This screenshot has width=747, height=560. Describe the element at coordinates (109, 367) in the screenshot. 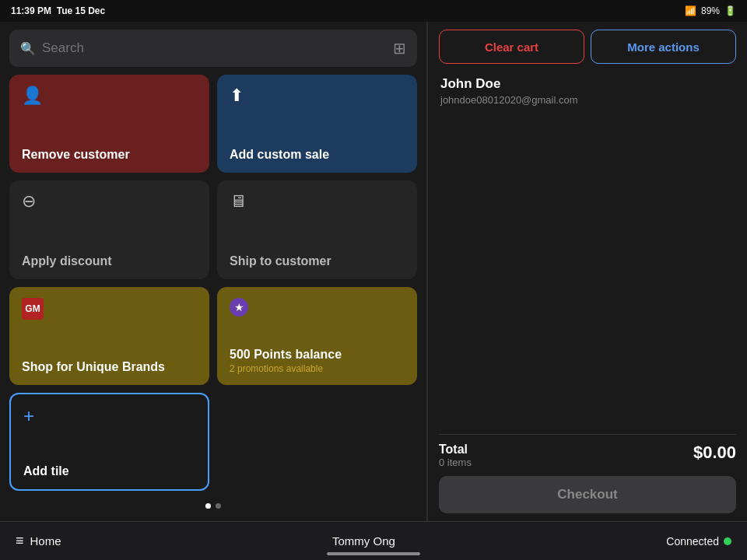

I see `tile-shop-brands-label: Shop for Unique Brands` at that location.